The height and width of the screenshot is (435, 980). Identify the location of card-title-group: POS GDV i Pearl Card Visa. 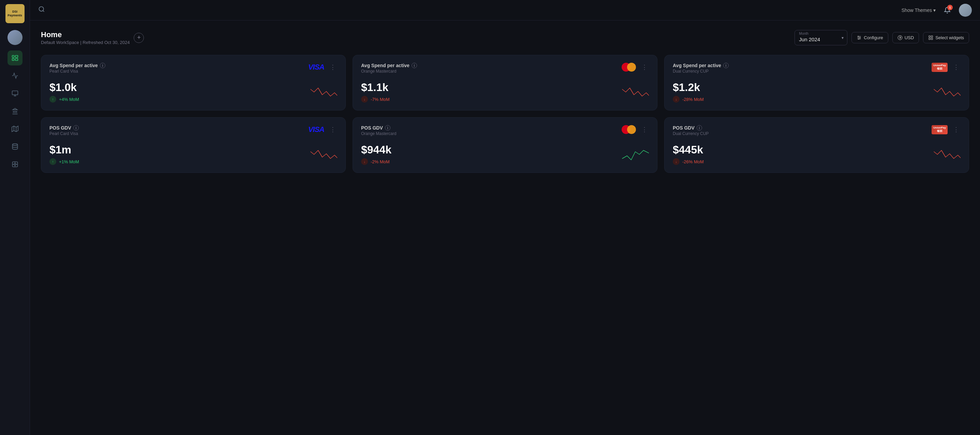
(177, 131).